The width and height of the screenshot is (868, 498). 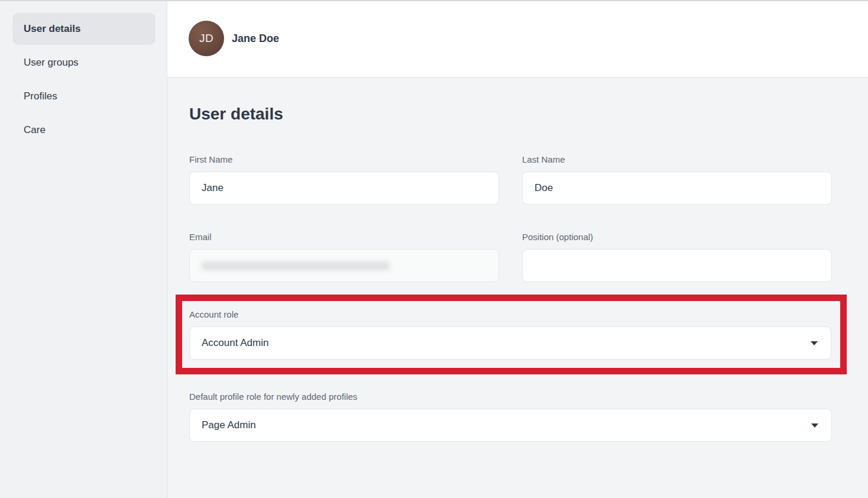 What do you see at coordinates (677, 266) in the screenshot?
I see `position-input` at bounding box center [677, 266].